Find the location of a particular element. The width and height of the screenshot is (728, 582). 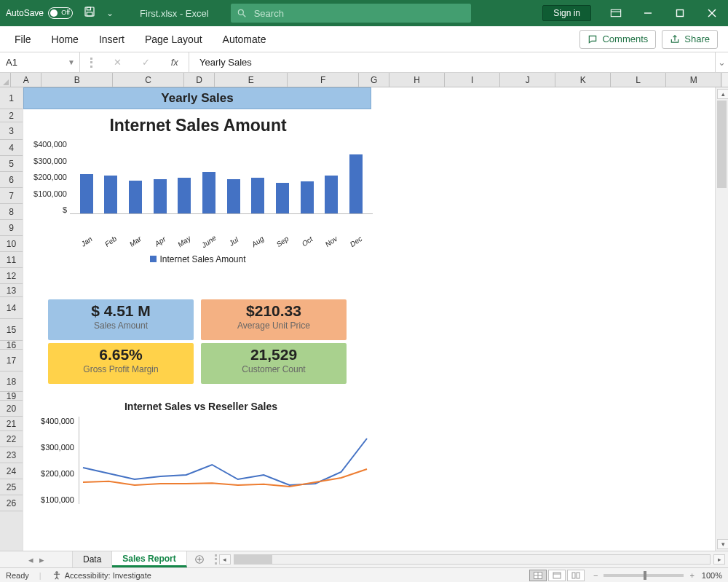

row-header: 26 is located at coordinates (12, 503).